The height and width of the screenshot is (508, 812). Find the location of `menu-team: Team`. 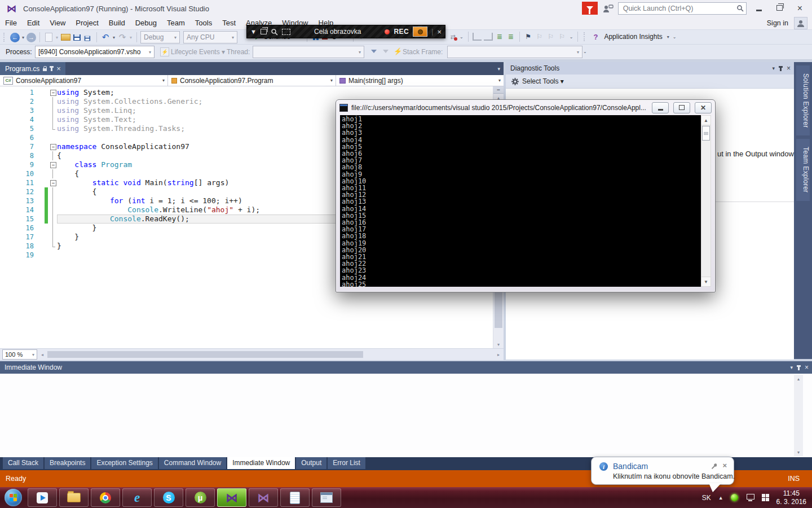

menu-team: Team is located at coordinates (176, 23).